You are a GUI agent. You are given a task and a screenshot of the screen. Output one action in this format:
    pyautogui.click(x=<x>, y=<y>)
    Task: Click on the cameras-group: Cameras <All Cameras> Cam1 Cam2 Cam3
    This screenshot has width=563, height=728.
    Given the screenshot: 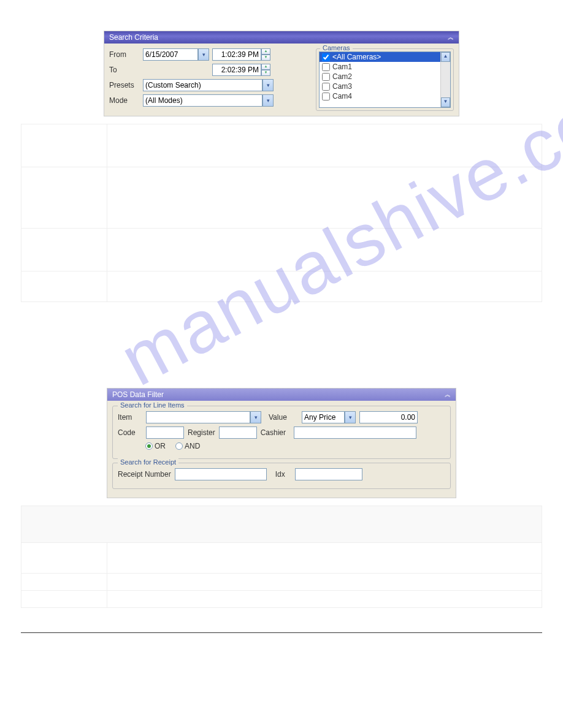 What is the action you would take?
    pyautogui.click(x=385, y=80)
    